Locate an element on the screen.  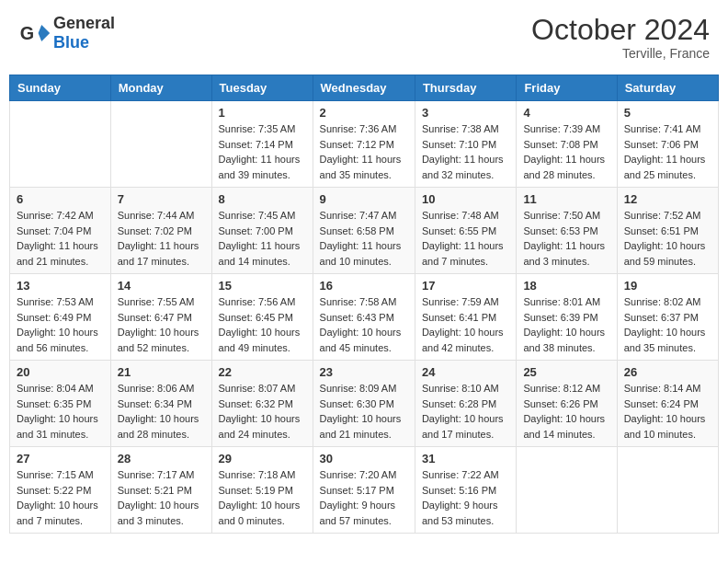
day-cell: 28Sunrise: 7:17 AM Sunset: 5:21 PM Dayli… is located at coordinates (161, 490).